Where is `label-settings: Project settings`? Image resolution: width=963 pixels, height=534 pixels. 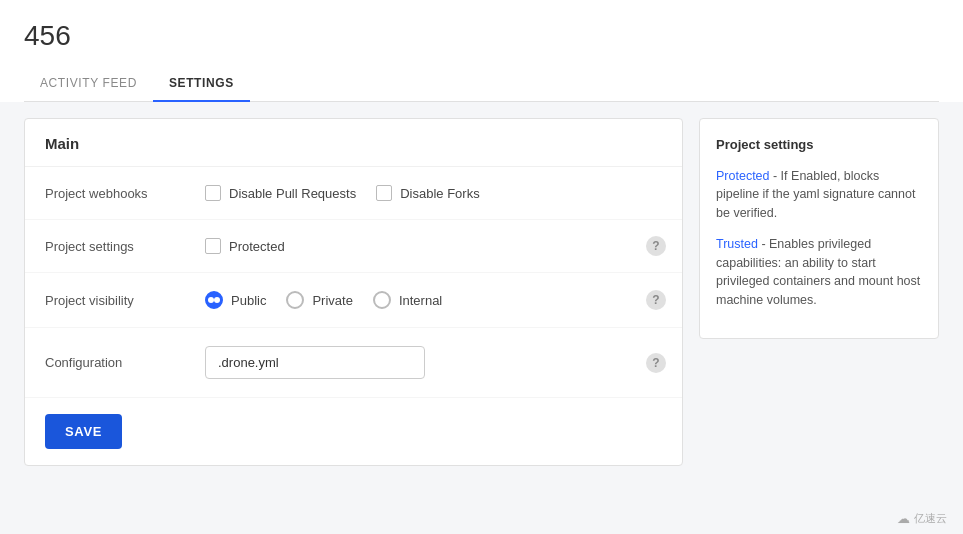
label-settings: Project settings is located at coordinates (125, 246).